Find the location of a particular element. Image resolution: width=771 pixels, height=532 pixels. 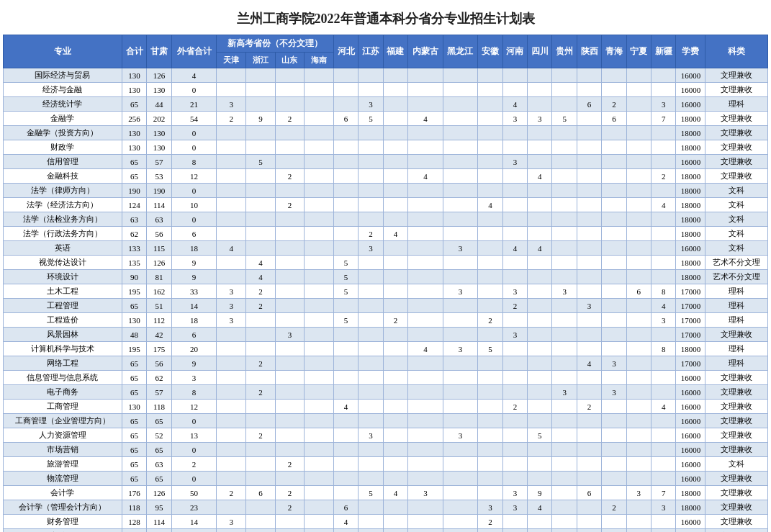

header-xinjiang: 新疆 is located at coordinates (664, 52).